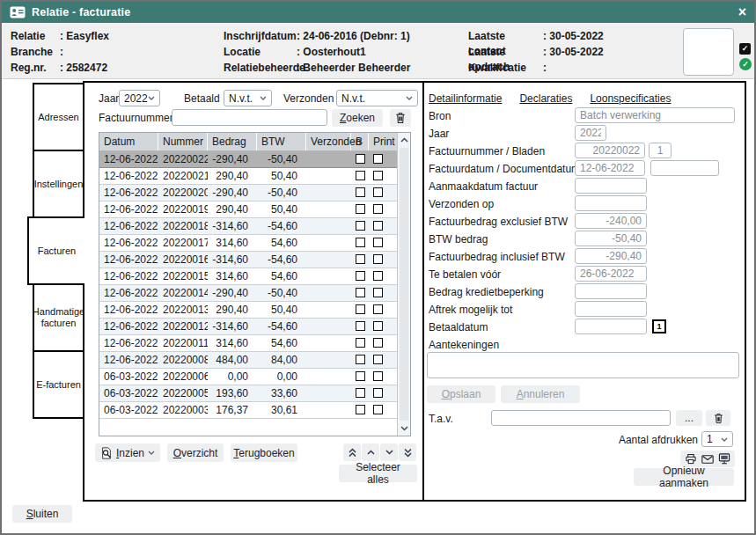  Describe the element at coordinates (58, 184) in the screenshot. I see `tab-instellingen: Instellingen` at that location.